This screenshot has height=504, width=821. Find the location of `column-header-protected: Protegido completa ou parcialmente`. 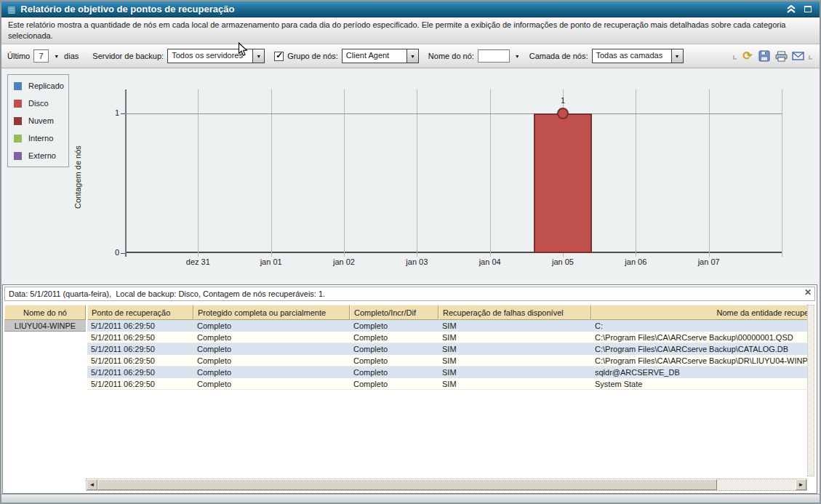

column-header-protected: Protegido completa ou parcialmente is located at coordinates (272, 313).